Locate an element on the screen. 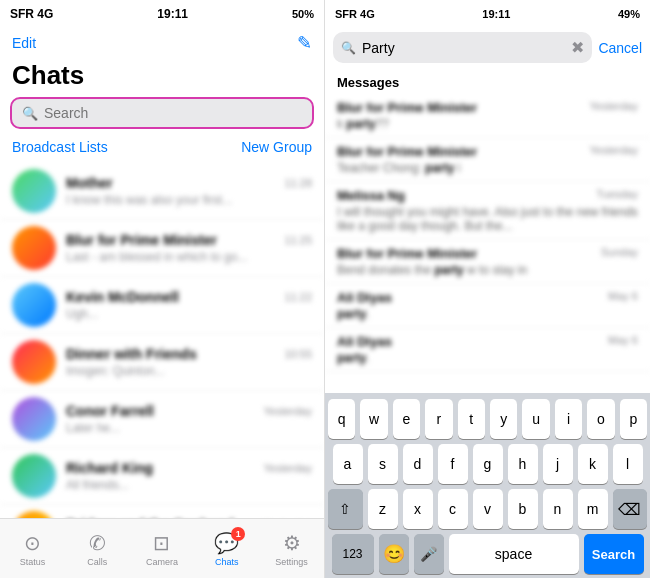  key-e: e is located at coordinates (406, 419).